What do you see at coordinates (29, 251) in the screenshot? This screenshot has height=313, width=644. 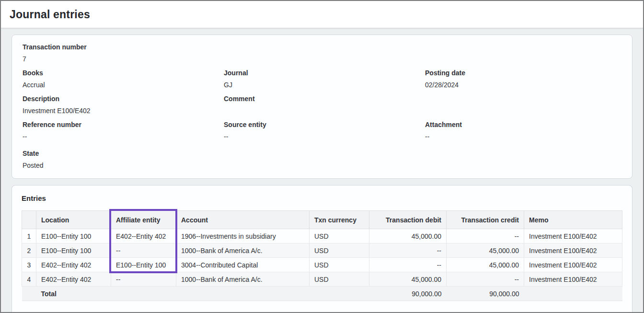 I see `cell-row-number: 2` at bounding box center [29, 251].